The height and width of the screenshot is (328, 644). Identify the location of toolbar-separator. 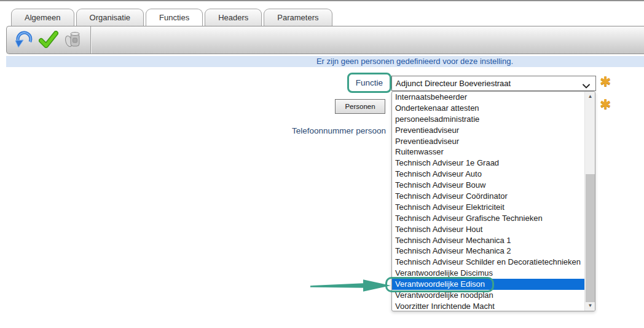
(91, 40).